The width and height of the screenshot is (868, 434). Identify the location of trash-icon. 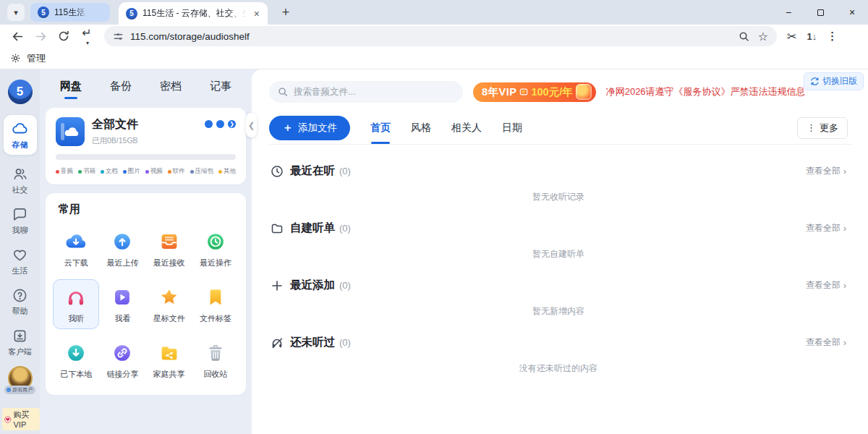
(216, 353).